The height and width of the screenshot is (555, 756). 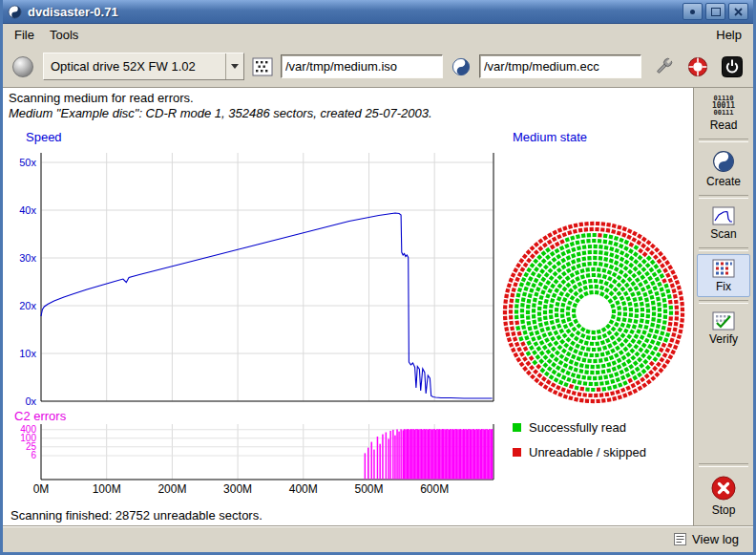 I want to click on create-button: Create, so click(x=724, y=168).